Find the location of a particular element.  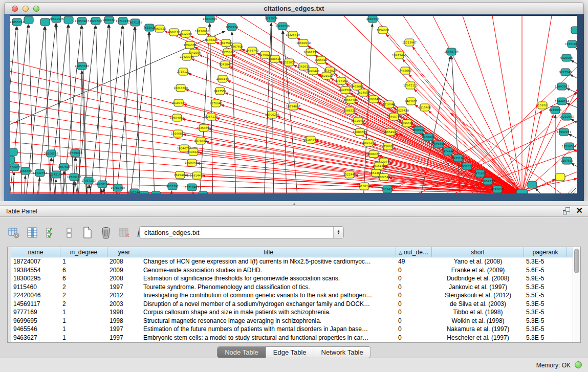

node-label: 2522448 is located at coordinates (350, 174).